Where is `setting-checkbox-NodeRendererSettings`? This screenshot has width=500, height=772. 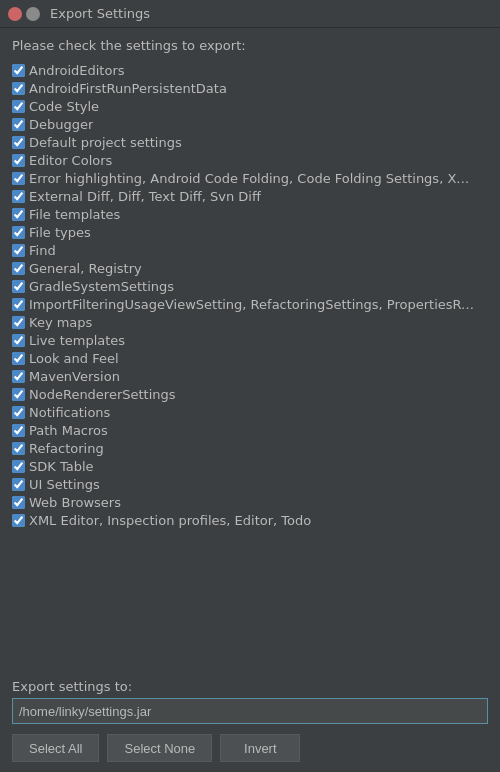 setting-checkbox-NodeRendererSettings is located at coordinates (18, 394).